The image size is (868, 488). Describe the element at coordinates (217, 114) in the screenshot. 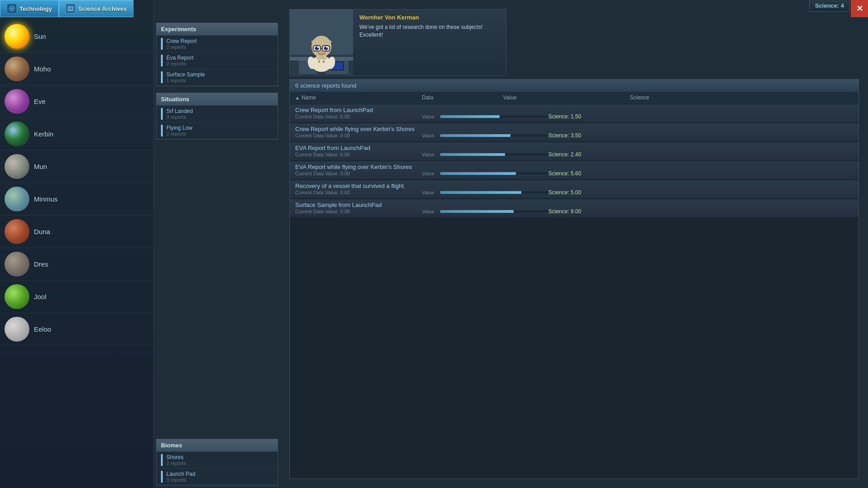

I see `situation-item-0: Srf Landed 3 reports` at that location.